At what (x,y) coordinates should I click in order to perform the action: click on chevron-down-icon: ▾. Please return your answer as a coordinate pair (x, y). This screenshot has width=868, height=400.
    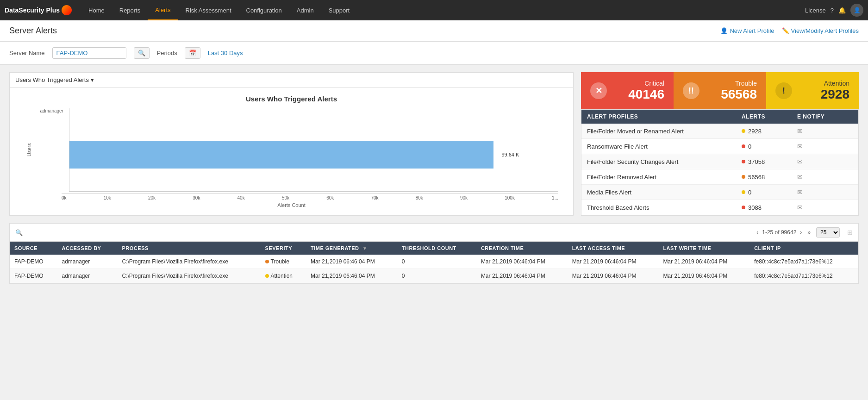
    Looking at the image, I should click on (93, 80).